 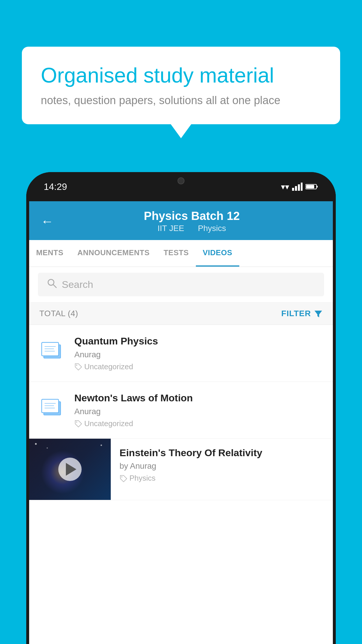 I want to click on tab-videos: VIDEOS, so click(x=217, y=253).